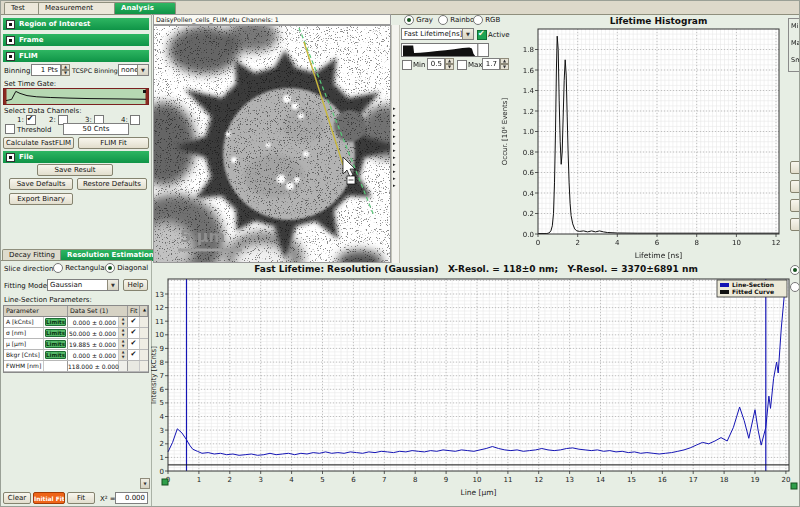  What do you see at coordinates (124, 366) in the screenshot?
I see `value-spinner` at bounding box center [124, 366].